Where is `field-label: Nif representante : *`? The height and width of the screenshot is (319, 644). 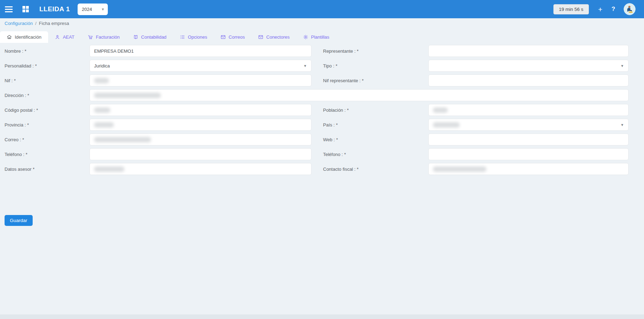 field-label: Nif representante : * is located at coordinates (375, 81).